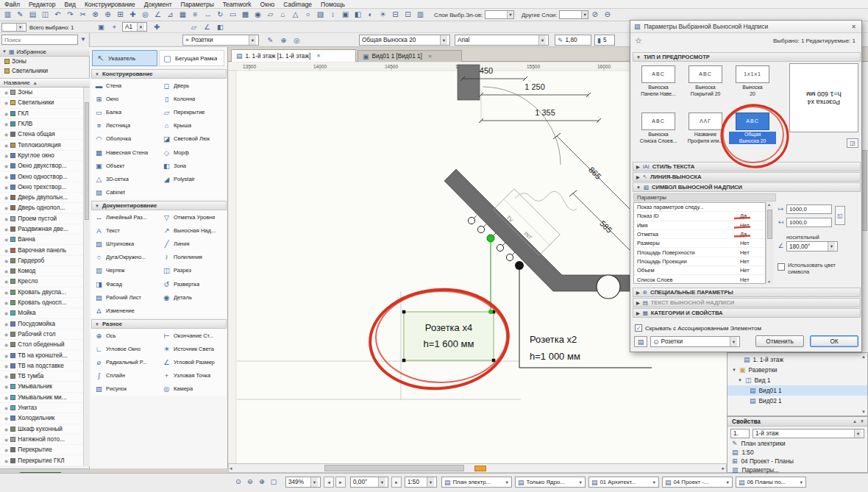 The width and height of the screenshot is (868, 492). I want to click on scroll-down-icon: ▼, so click(769, 282).